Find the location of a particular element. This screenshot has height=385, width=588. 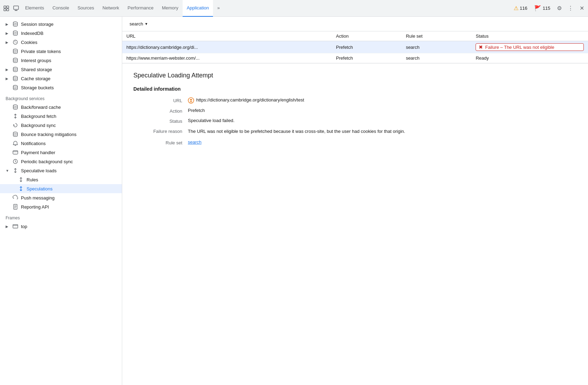

frames-label: Frames is located at coordinates (61, 217).